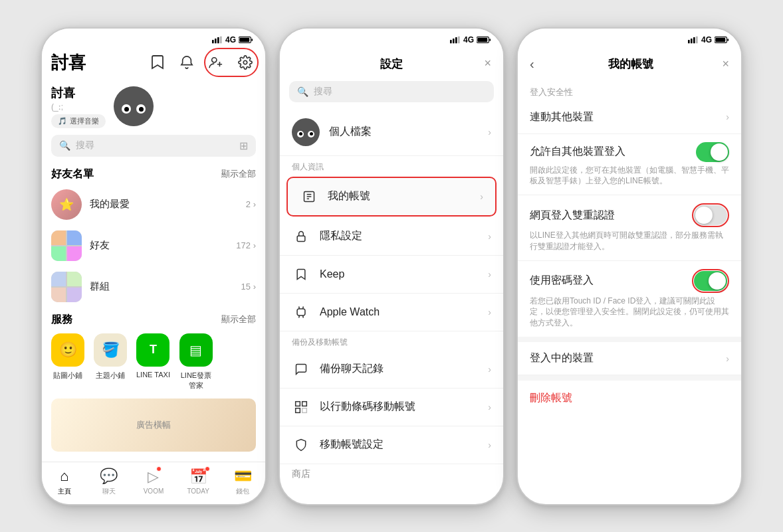 The width and height of the screenshot is (783, 532). Describe the element at coordinates (713, 152) in the screenshot. I see `allow-other-toggle` at that location.